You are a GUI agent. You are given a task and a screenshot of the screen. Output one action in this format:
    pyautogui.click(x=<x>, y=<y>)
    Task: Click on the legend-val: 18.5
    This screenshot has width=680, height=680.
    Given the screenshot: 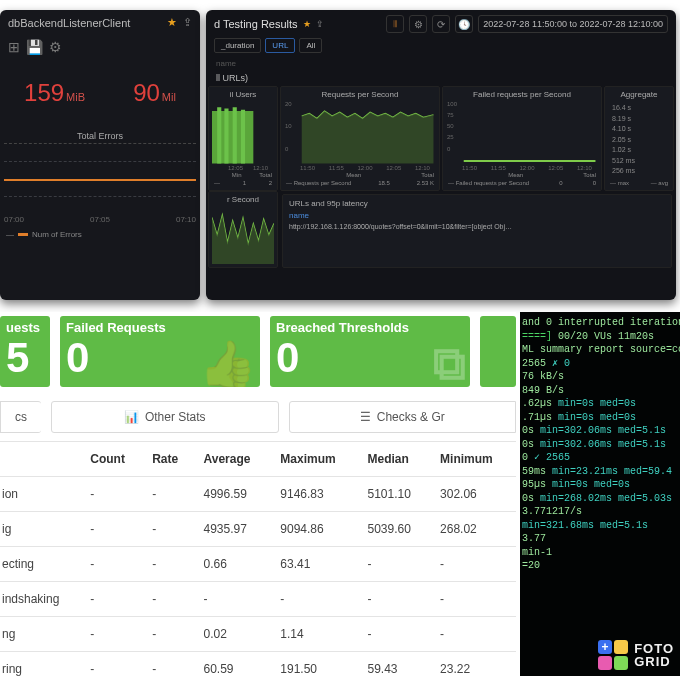 What is the action you would take?
    pyautogui.click(x=384, y=183)
    